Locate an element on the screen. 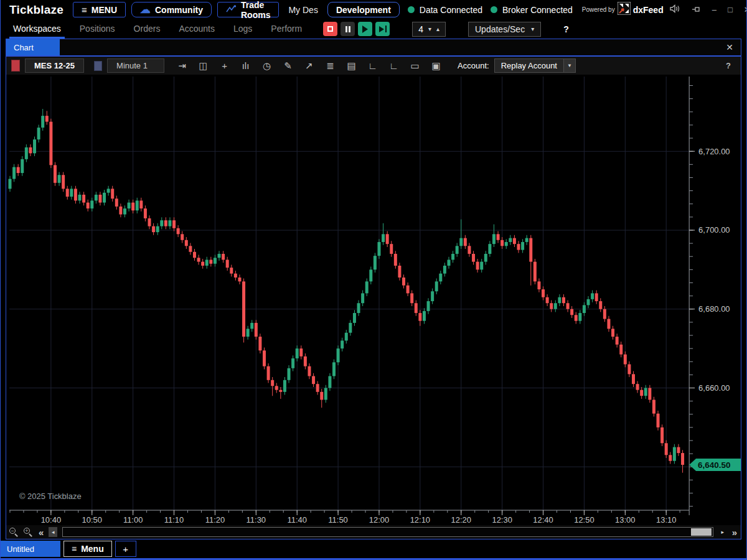 This screenshot has height=560, width=747. svg-text: 11:50 is located at coordinates (337, 520).